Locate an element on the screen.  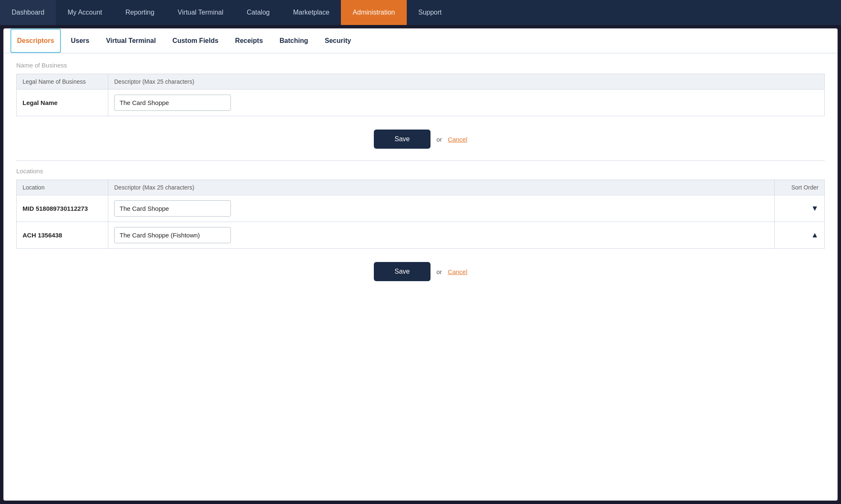
locations-save-button: Save is located at coordinates (402, 272).